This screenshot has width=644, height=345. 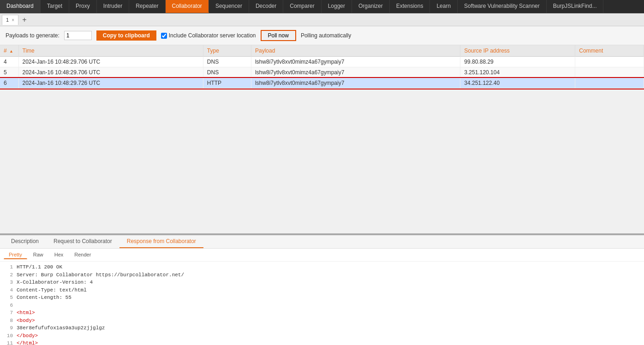 What do you see at coordinates (371, 6) in the screenshot?
I see `nav-organizer: Organizer` at bounding box center [371, 6].